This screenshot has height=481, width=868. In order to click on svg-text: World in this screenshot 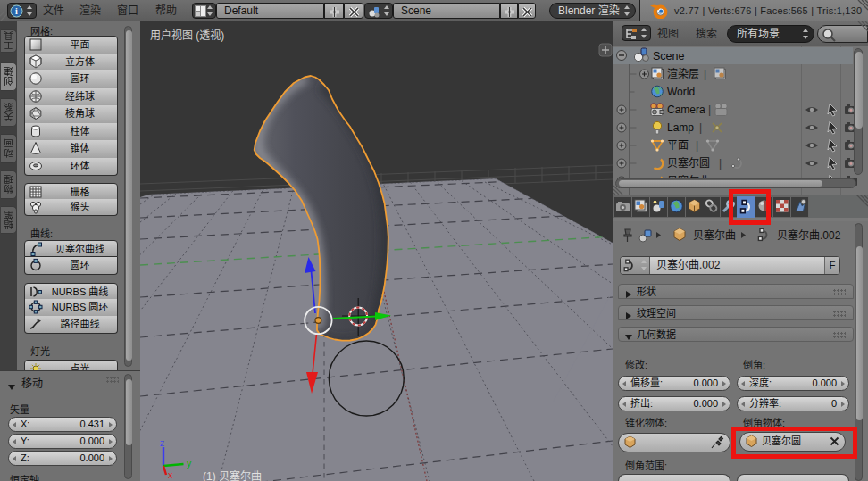, I will do `click(680, 92)`.